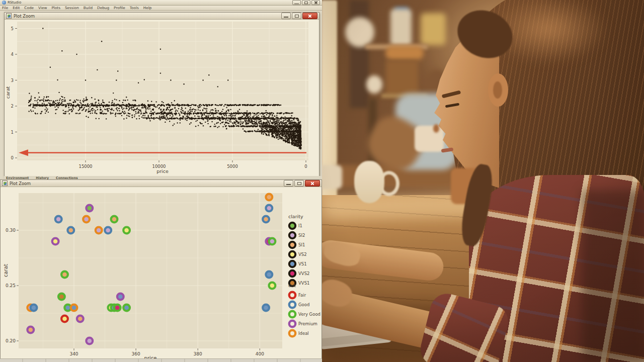 The height and width of the screenshot is (362, 644). I want to click on svg-text: VS2, so click(303, 254).